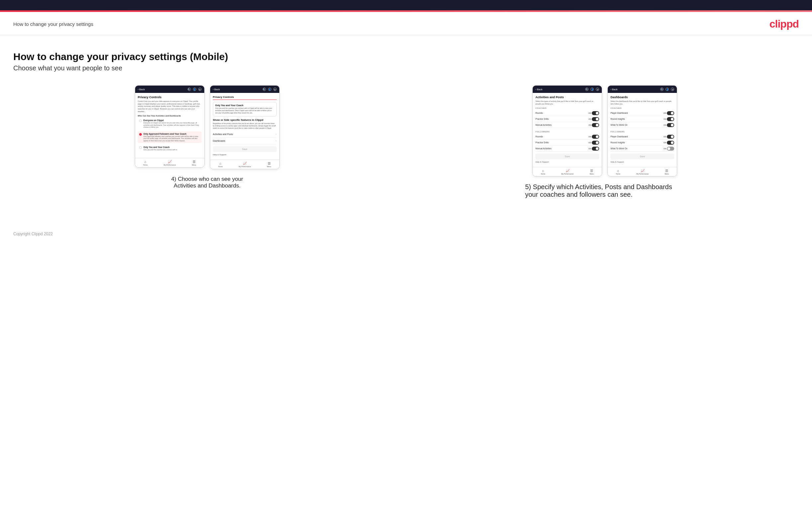  What do you see at coordinates (170, 124) in the screenshot?
I see `radio-everyone: Everyone on Clippd Everyone on Clippd ca…` at bounding box center [170, 124].